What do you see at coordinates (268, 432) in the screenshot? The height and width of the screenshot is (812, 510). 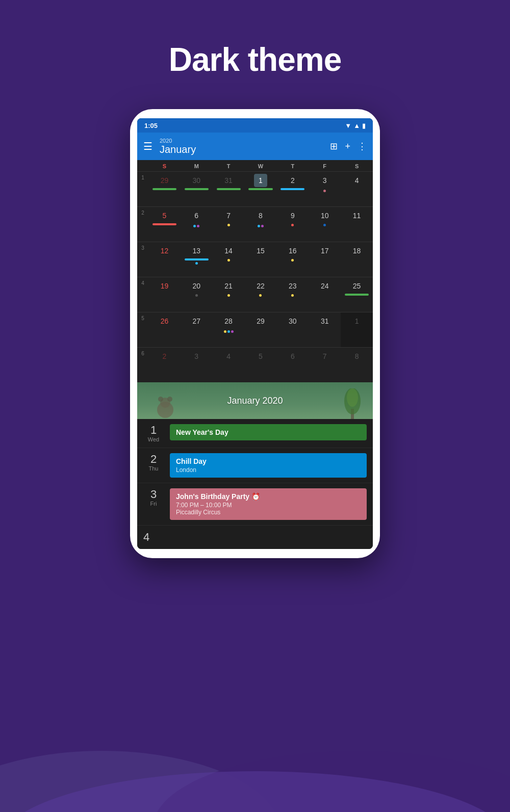 I see `event-title-new-years: New Year's Day` at bounding box center [268, 432].